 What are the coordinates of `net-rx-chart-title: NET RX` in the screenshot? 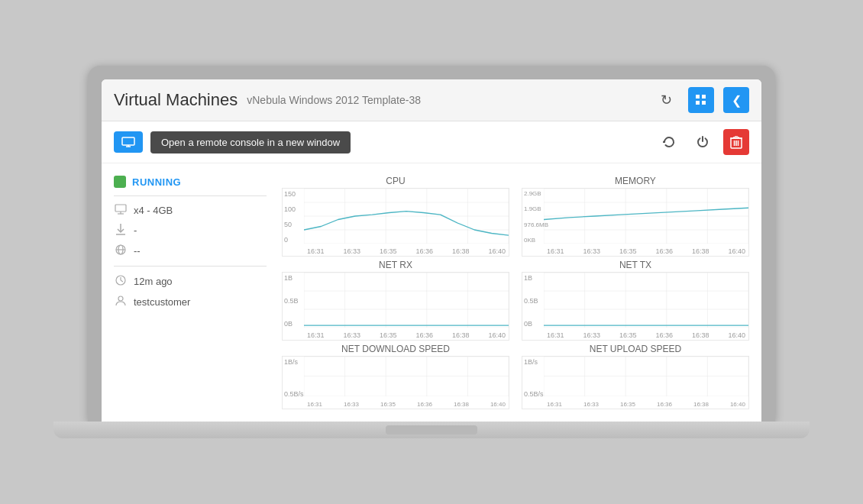 It's located at (396, 265).